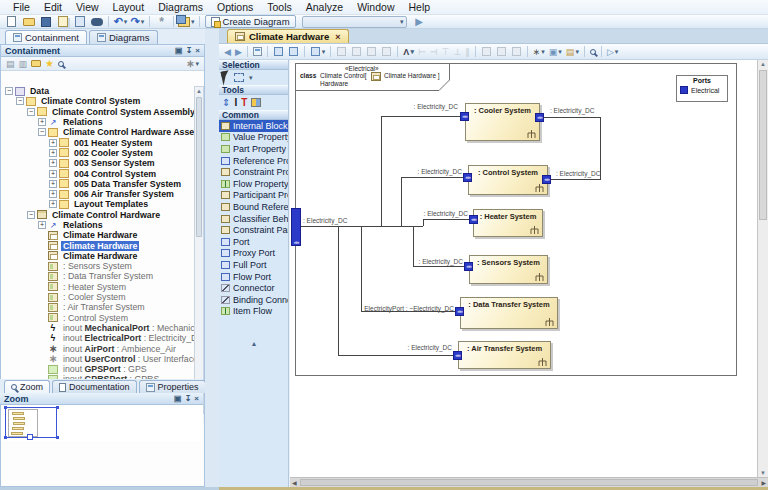 The height and width of the screenshot is (490, 768). Describe the element at coordinates (80, 22) in the screenshot. I see `print-preview-button` at that location.